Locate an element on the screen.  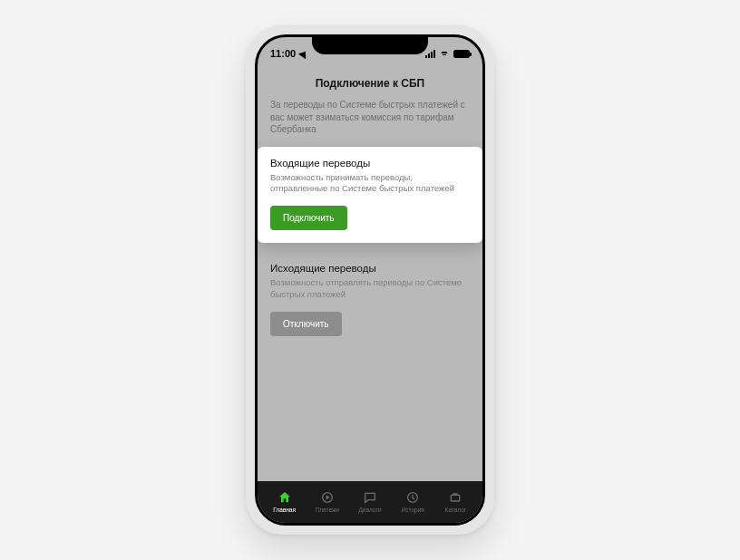
status-left: 11:00 is located at coordinates (289, 53).